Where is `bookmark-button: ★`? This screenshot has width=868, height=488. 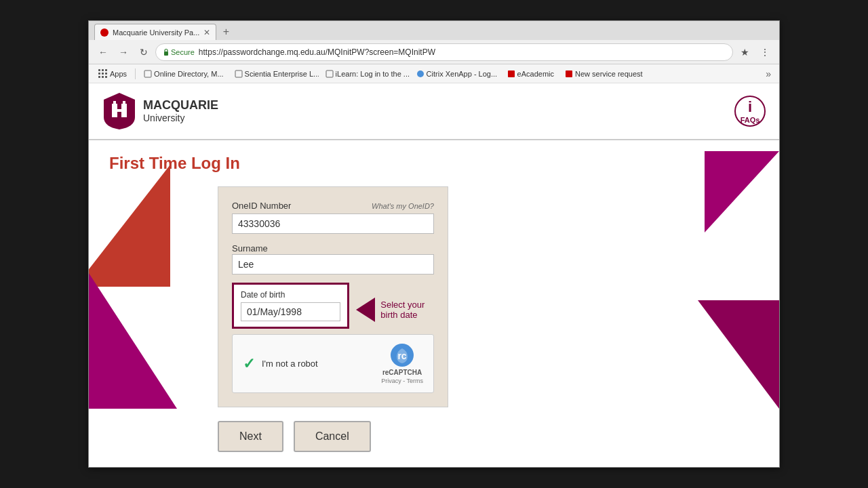 bookmark-button: ★ is located at coordinates (745, 52).